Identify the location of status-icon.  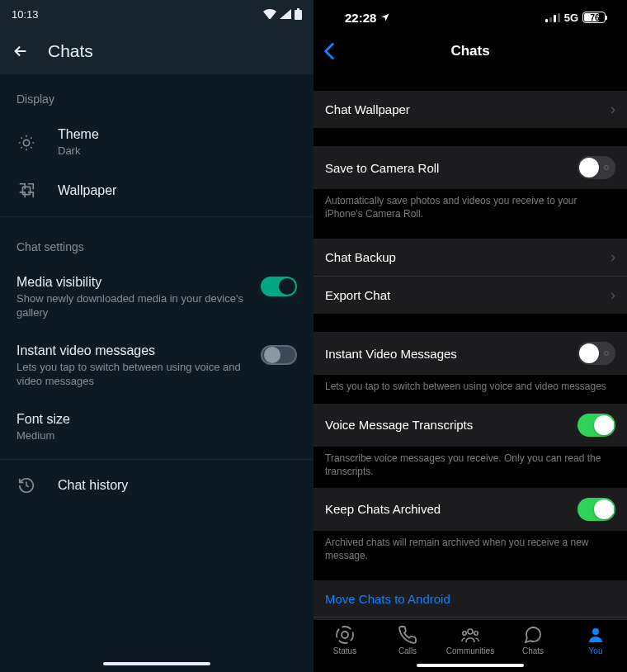
(345, 635).